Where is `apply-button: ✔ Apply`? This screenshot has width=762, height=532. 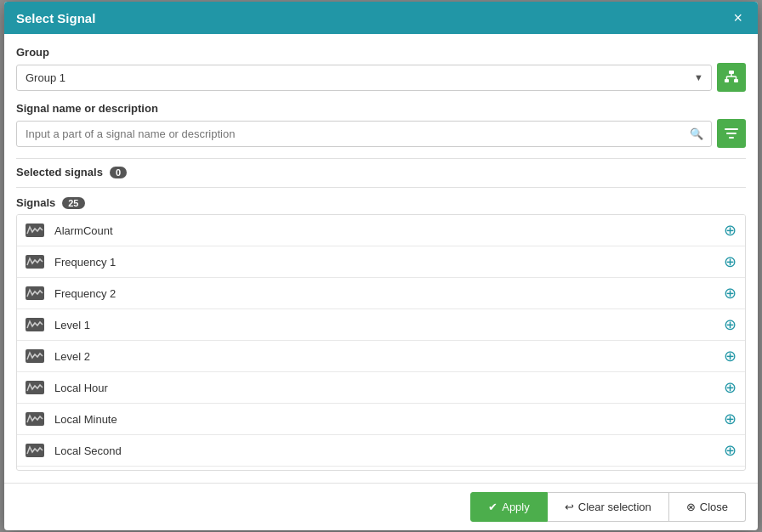 apply-button: ✔ Apply is located at coordinates (509, 507).